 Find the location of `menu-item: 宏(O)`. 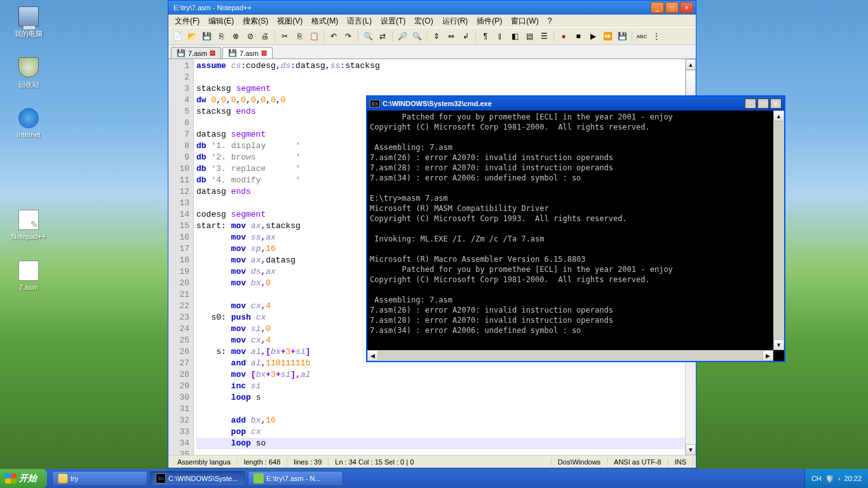

menu-item: 宏(O) is located at coordinates (423, 22).